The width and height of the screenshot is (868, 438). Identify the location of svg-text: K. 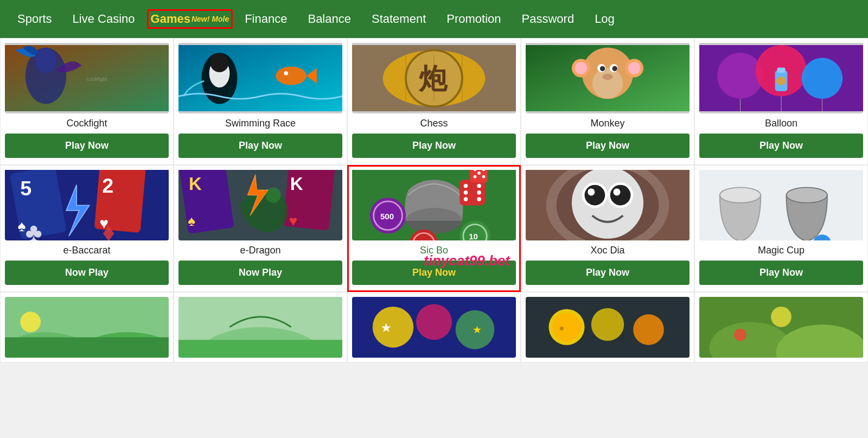
(297, 183).